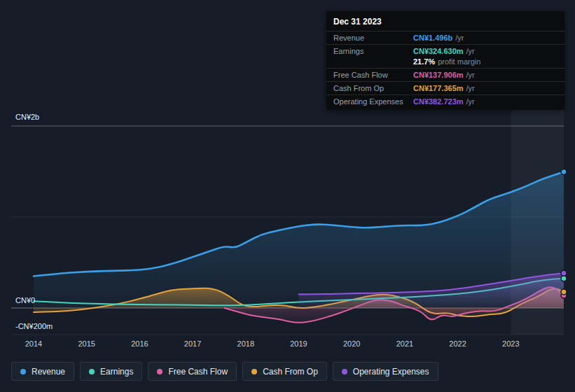 This screenshot has width=575, height=392. I want to click on legend-item-operating-expenses: Operating Expenses, so click(385, 371).